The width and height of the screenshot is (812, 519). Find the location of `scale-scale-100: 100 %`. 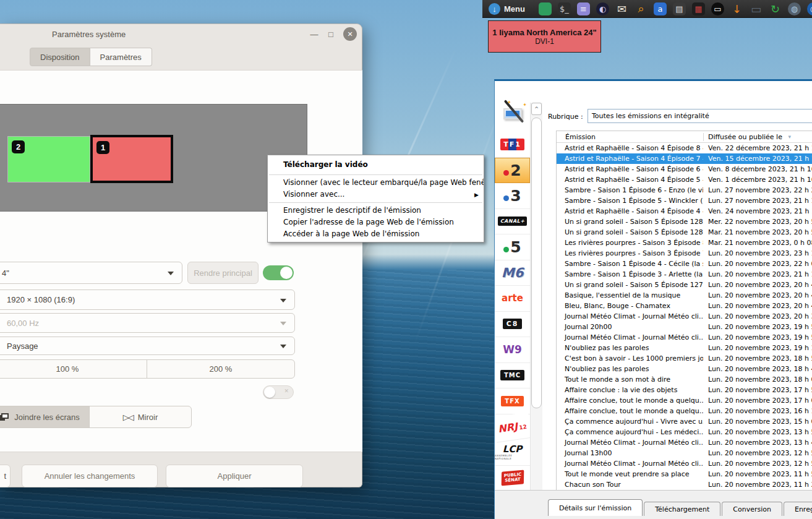

scale-scale-100: 100 % is located at coordinates (74, 369).